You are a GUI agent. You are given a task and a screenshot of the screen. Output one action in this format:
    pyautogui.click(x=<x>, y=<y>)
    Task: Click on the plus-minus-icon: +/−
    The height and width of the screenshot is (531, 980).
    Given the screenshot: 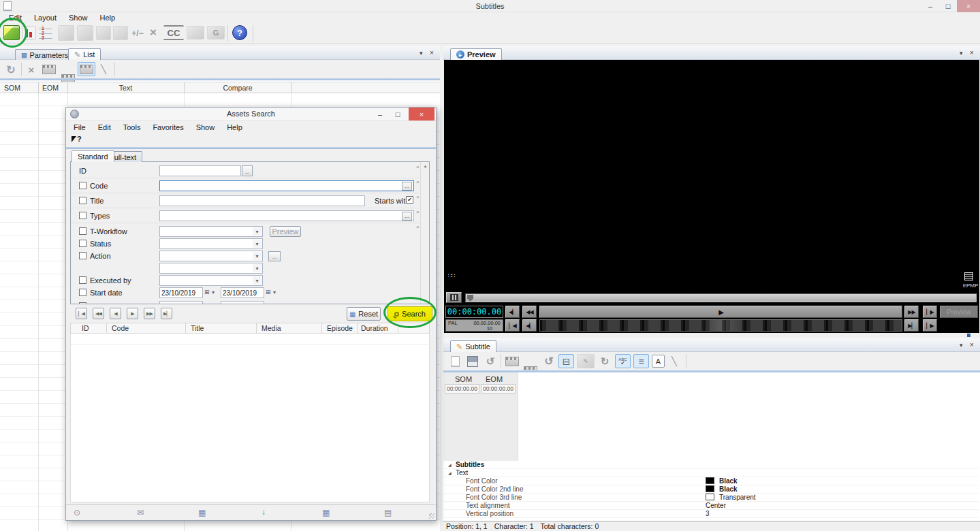 What is the action you would take?
    pyautogui.click(x=138, y=33)
    